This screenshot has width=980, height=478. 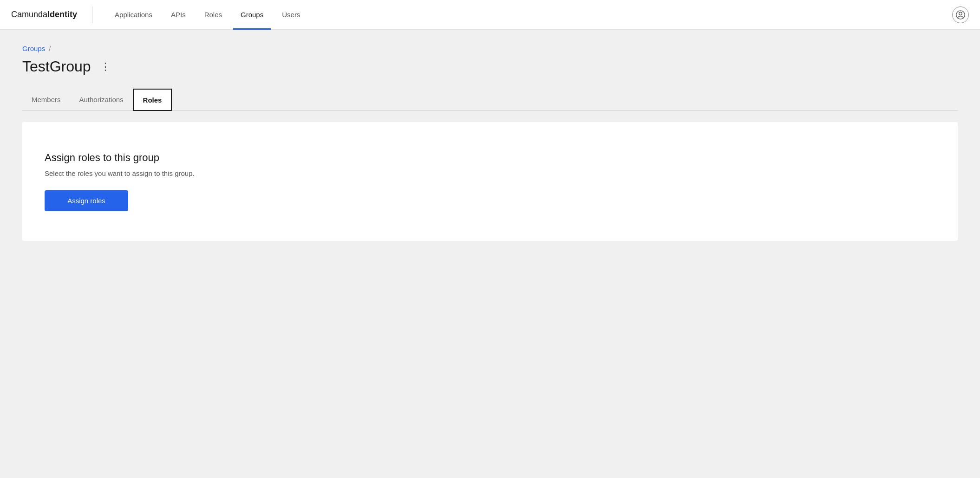 What do you see at coordinates (86, 200) in the screenshot?
I see `assign-roles-button: Assign roles` at bounding box center [86, 200].